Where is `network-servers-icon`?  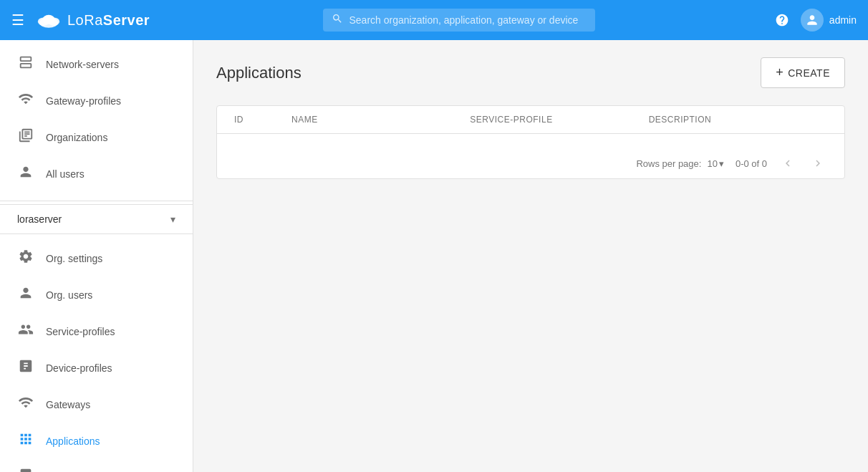
network-servers-icon is located at coordinates (26, 64).